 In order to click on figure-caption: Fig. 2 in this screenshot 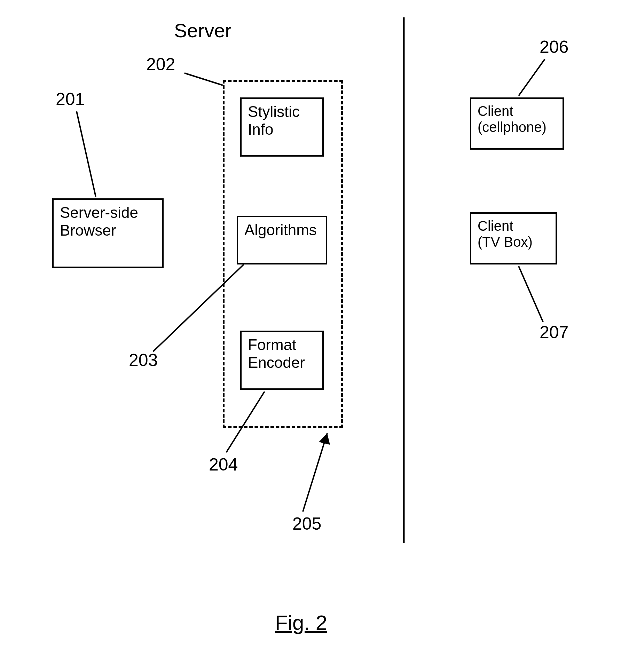, I will do `click(301, 623)`.